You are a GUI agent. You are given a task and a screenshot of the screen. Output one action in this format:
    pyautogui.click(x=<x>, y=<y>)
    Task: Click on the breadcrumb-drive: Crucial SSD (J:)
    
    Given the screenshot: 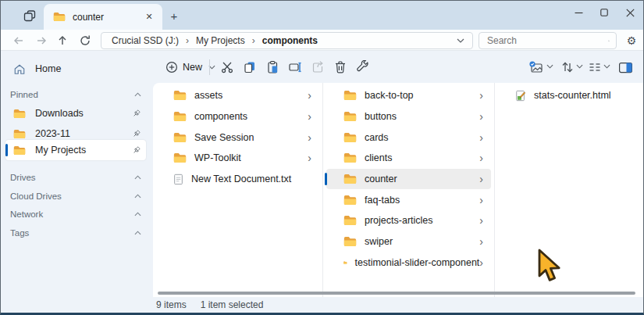 What is the action you would take?
    pyautogui.click(x=145, y=41)
    